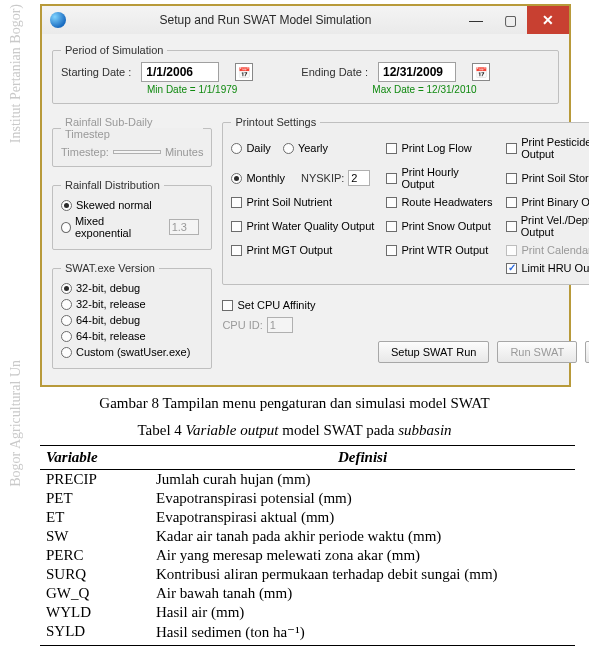 The height and width of the screenshot is (664, 589). What do you see at coordinates (334, 72) in the screenshot?
I see `end-date-label: Ending Date :` at bounding box center [334, 72].